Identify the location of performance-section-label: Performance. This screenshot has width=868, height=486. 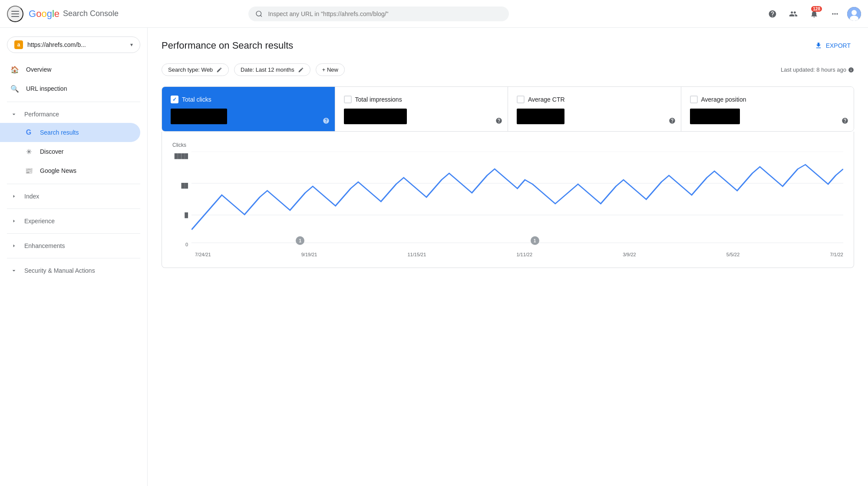
(42, 114).